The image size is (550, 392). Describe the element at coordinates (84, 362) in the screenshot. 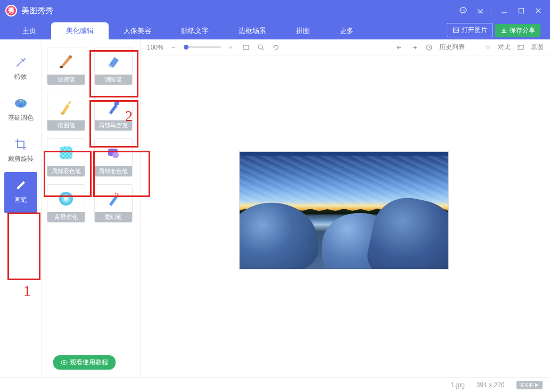

I see `watch-tutorial-button: 观看使用教程` at that location.